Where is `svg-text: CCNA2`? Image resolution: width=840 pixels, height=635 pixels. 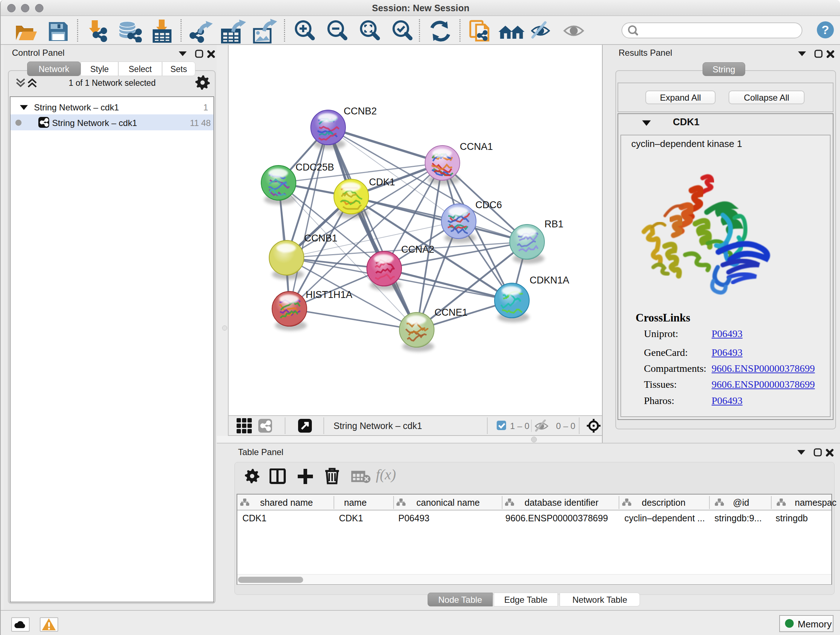 svg-text: CCNA2 is located at coordinates (418, 249).